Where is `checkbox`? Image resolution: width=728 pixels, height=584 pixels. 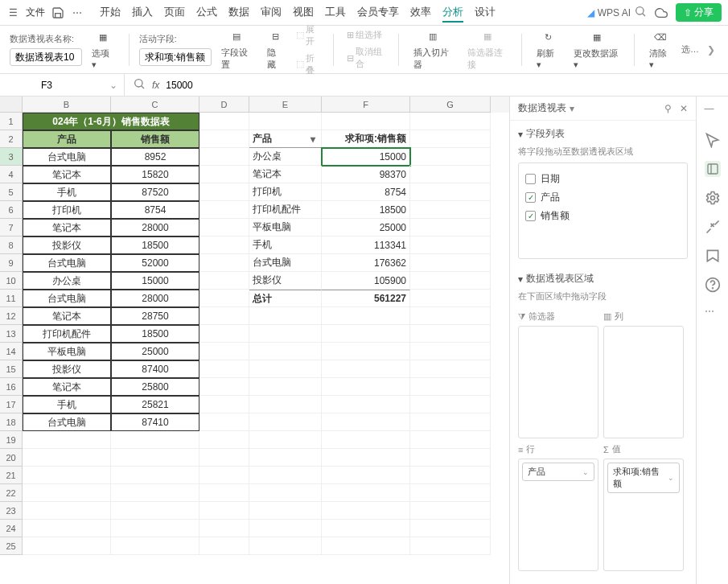 checkbox is located at coordinates (531, 216).